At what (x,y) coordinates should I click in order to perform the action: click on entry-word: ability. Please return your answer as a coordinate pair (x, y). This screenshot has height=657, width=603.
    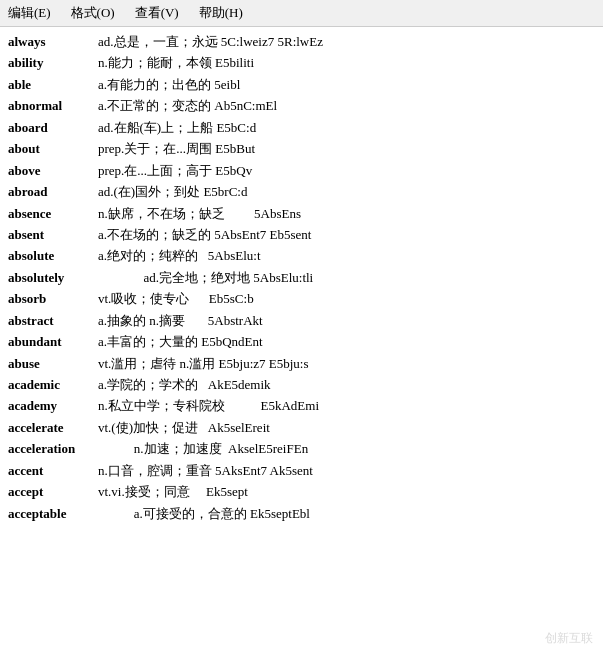
    Looking at the image, I should click on (53, 62).